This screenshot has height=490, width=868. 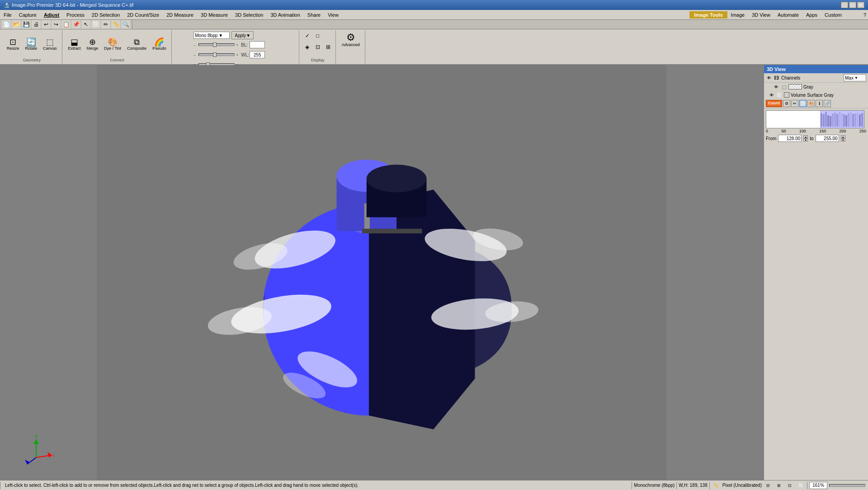 What do you see at coordinates (13, 44) in the screenshot?
I see `resize-button: ⊡ Resize` at bounding box center [13, 44].